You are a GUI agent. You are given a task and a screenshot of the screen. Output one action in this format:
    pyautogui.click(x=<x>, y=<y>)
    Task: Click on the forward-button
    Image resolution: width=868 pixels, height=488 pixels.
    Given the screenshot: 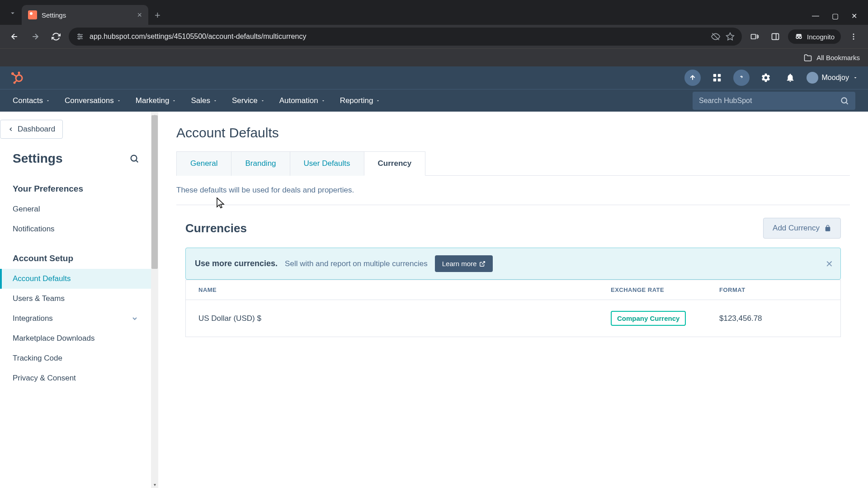 What is the action you would take?
    pyautogui.click(x=35, y=37)
    